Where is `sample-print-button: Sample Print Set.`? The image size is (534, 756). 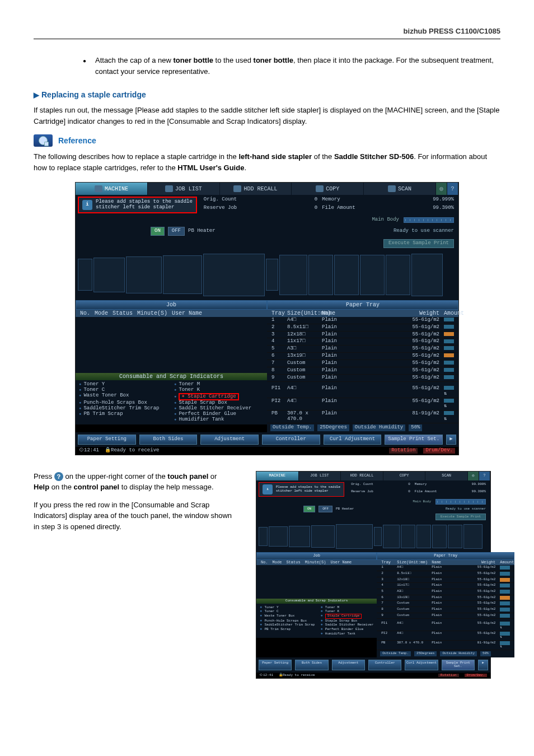
sample-print-button: Sample Print Set. is located at coordinates (414, 440).